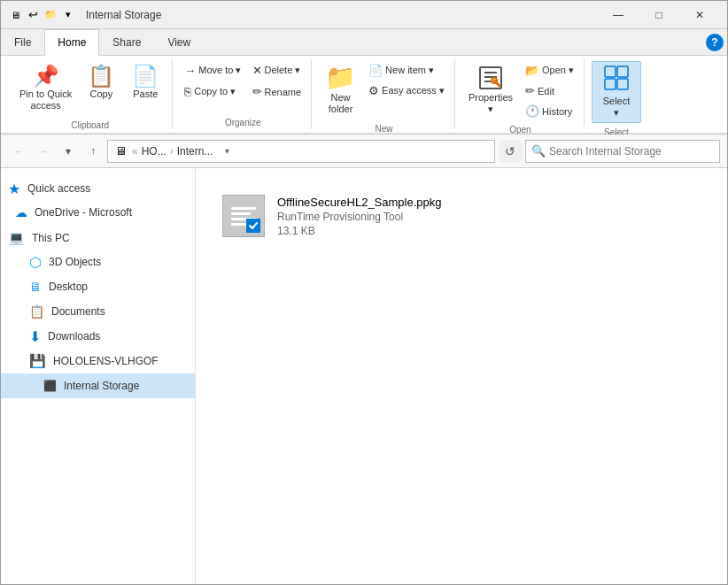 This screenshot has height=585, width=728. I want to click on copy-label: Copy, so click(101, 94).